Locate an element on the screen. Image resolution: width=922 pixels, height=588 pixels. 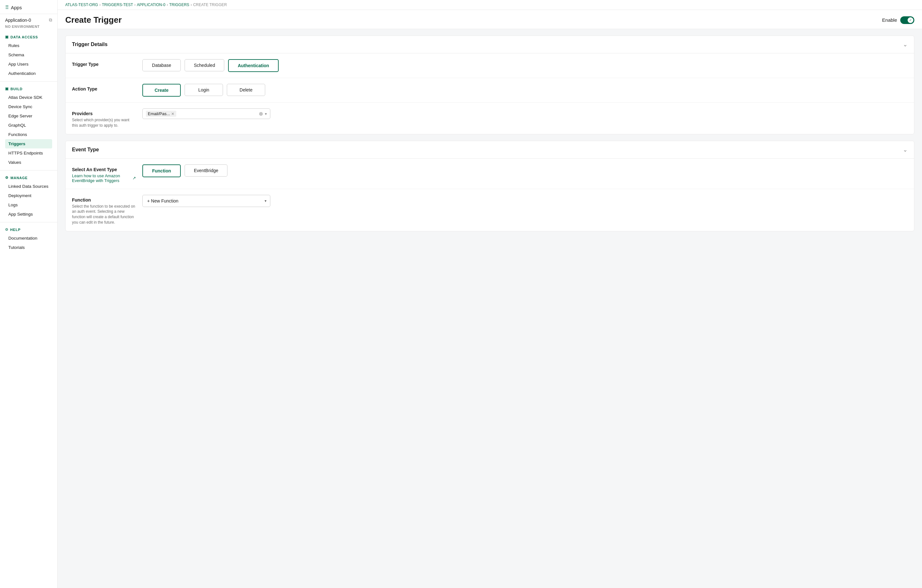
sidebar-item-rules: Rules is located at coordinates (28, 46).